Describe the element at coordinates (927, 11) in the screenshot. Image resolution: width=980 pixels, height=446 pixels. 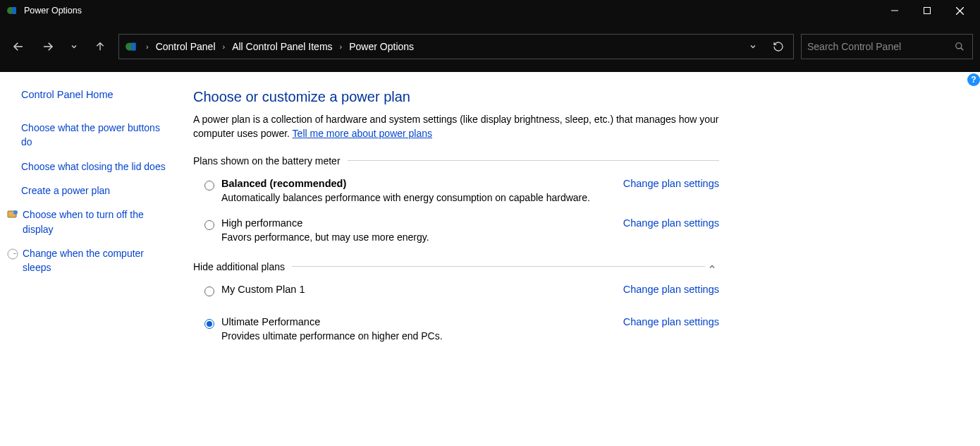
I see `maximize-button` at that location.